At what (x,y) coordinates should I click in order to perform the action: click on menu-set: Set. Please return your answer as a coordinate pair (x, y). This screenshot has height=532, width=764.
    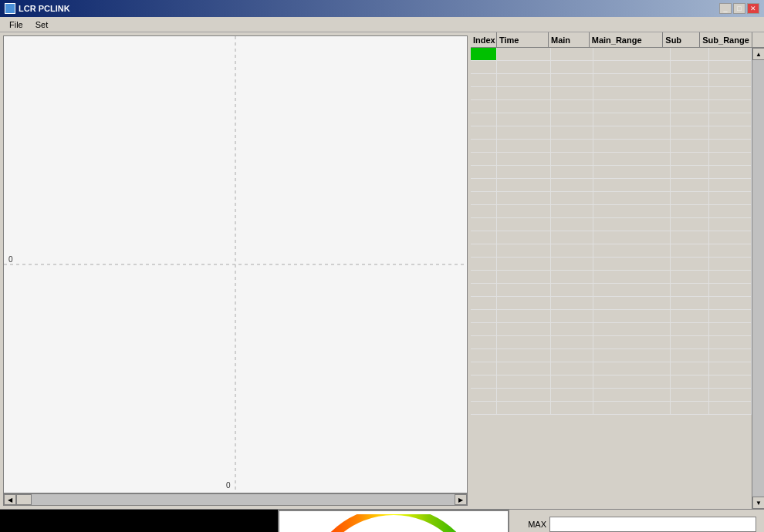
    Looking at the image, I should click on (42, 25).